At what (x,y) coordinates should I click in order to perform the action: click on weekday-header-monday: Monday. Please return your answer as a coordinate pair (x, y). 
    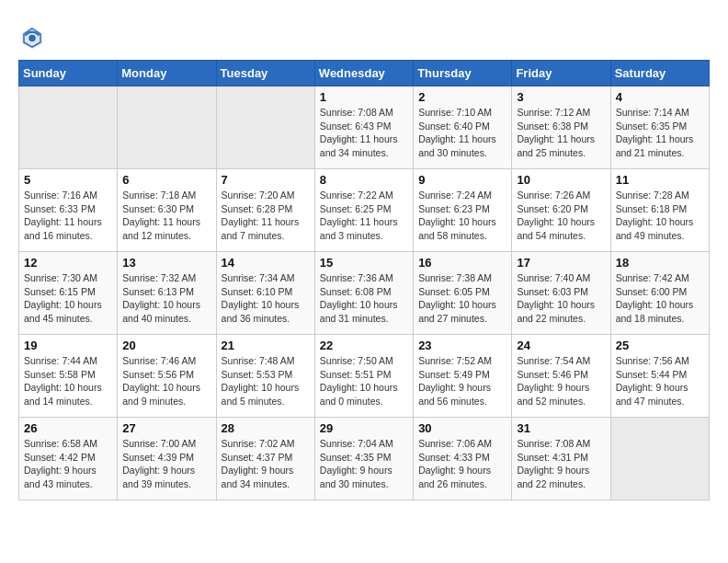
    Looking at the image, I should click on (167, 74).